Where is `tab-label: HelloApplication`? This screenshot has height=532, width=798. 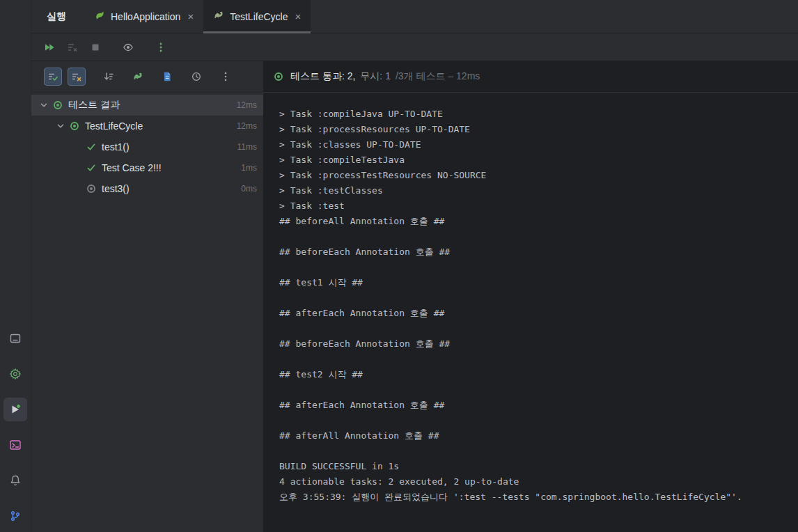 tab-label: HelloApplication is located at coordinates (146, 17).